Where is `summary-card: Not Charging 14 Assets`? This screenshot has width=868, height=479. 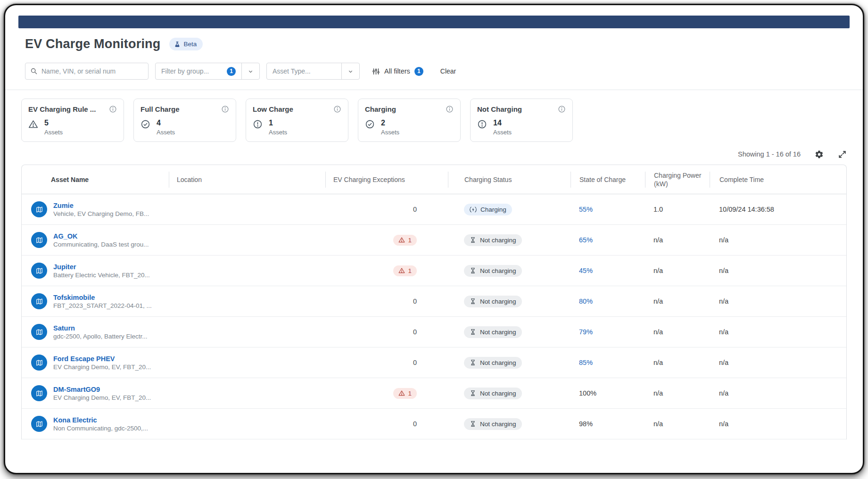 summary-card: Not Charging 14 Assets is located at coordinates (521, 120).